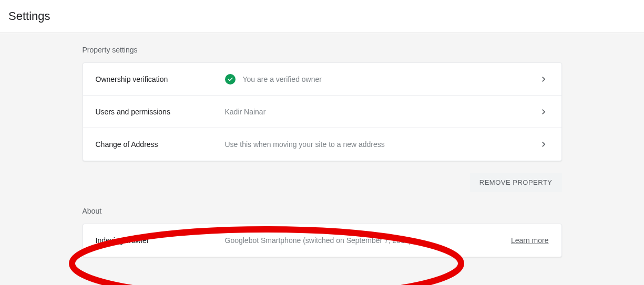 This screenshot has height=285, width=644. What do you see at coordinates (160, 79) in the screenshot?
I see `ownership-label: Ownership verification` at bounding box center [160, 79].